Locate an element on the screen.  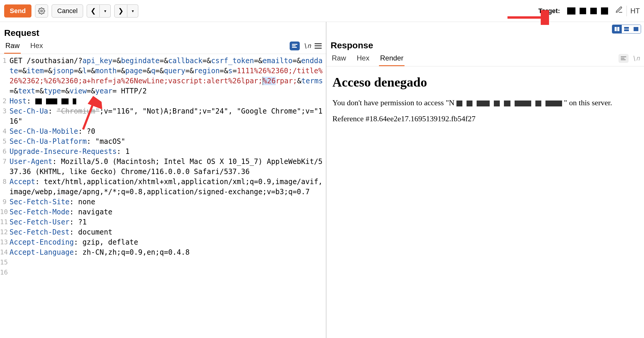
target-host-redacted is located at coordinates (588, 11).